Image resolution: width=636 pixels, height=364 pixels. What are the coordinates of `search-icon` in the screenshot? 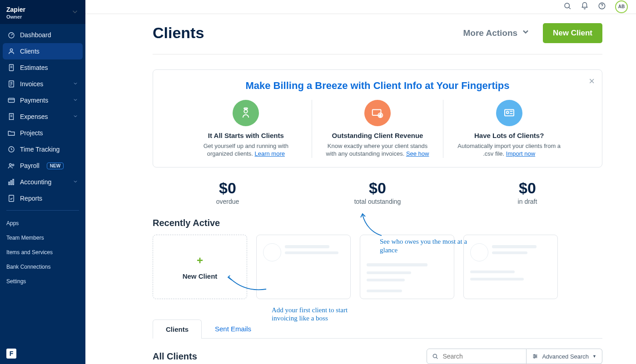 It's located at (567, 6).